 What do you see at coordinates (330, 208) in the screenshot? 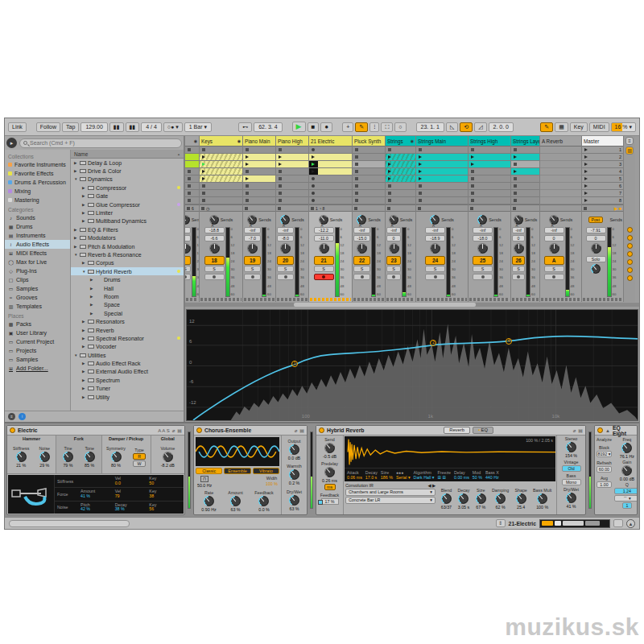
I see `stop-all-clips-button: 1 ◔ 8` at bounding box center [330, 208].